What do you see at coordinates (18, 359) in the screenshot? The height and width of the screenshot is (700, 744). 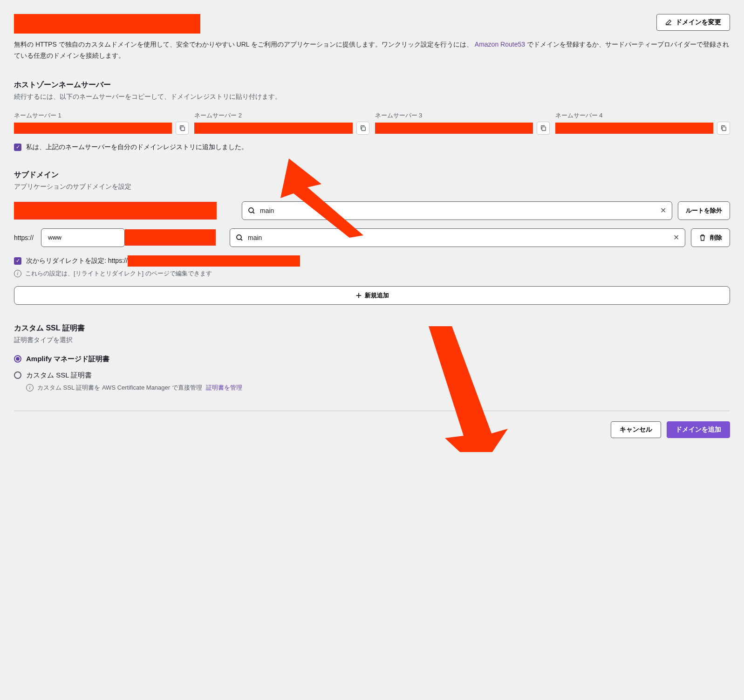 I see `radio-selected` at bounding box center [18, 359].